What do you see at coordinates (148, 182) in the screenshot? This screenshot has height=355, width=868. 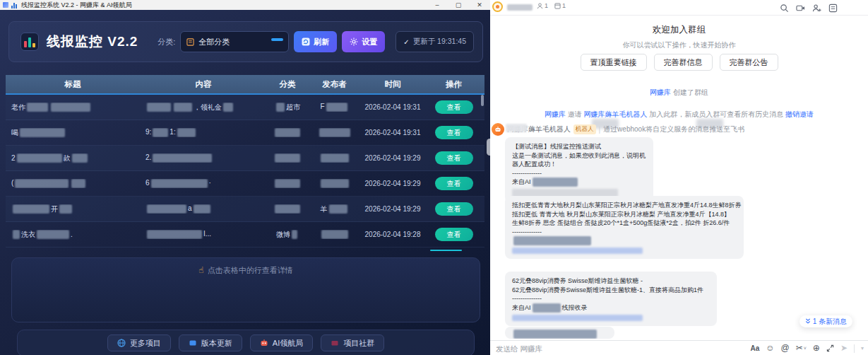 I see `text-fragment: 6` at bounding box center [148, 182].